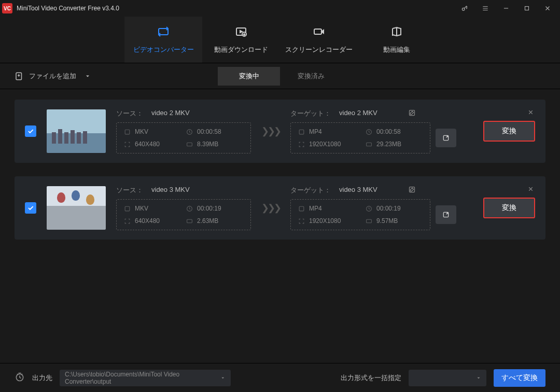 The height and width of the screenshot is (392, 560). What do you see at coordinates (506, 8) in the screenshot?
I see `window-controls` at bounding box center [506, 8].